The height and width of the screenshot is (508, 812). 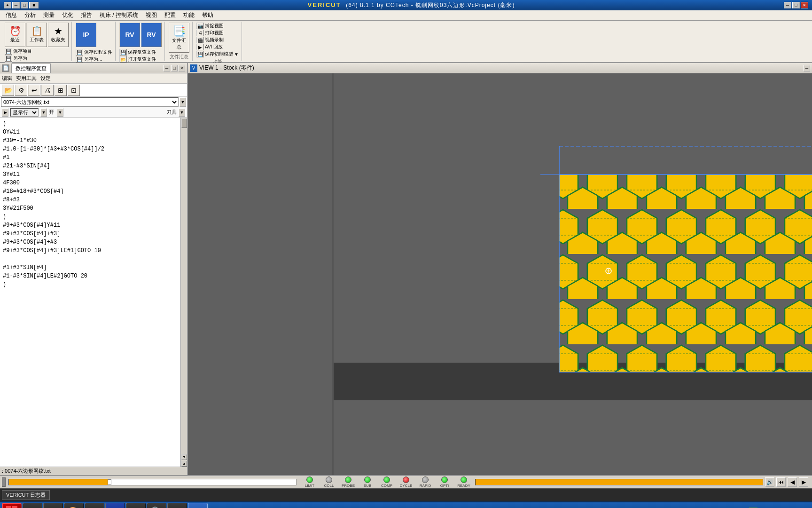 What do you see at coordinates (11, 15) in the screenshot?
I see `menu-info: 信息` at bounding box center [11, 15].